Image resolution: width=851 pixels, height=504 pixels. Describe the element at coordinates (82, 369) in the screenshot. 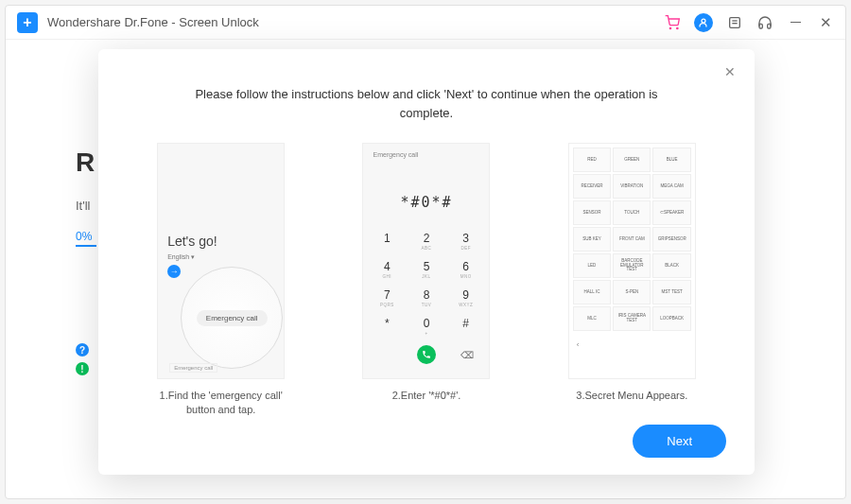

I see `info-badge-icon: !` at that location.